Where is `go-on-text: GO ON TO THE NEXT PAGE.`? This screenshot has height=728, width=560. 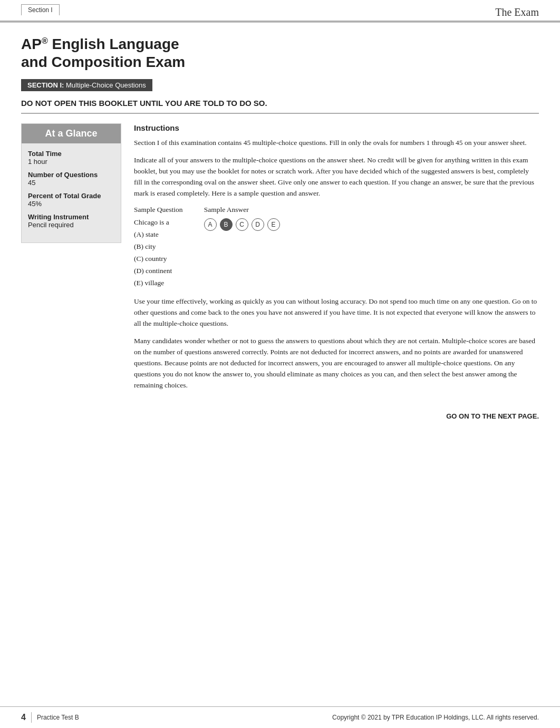
go-on-text: GO ON TO THE NEXT PAGE. is located at coordinates (336, 416).